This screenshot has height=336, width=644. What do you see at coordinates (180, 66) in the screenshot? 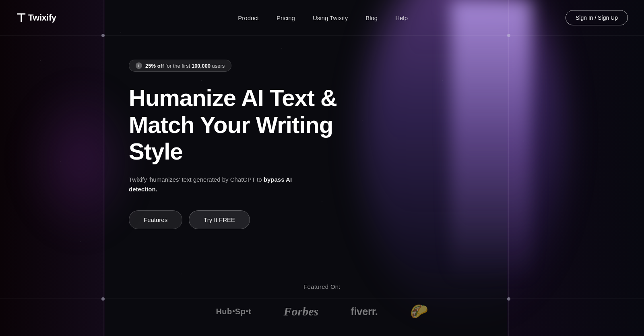
I see `promo-badge: i 25% off for the first 100,000 users` at bounding box center [180, 66].